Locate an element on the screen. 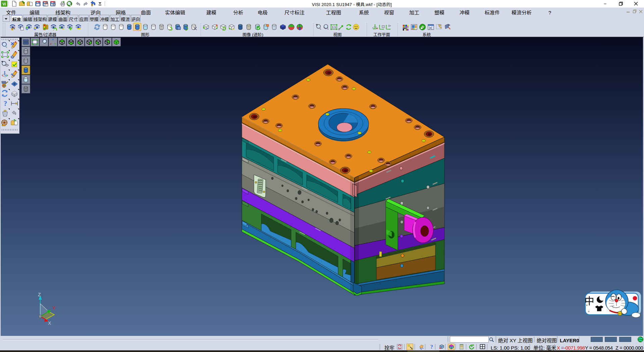 This screenshot has height=352, width=644. svg-text: 中 is located at coordinates (589, 300).